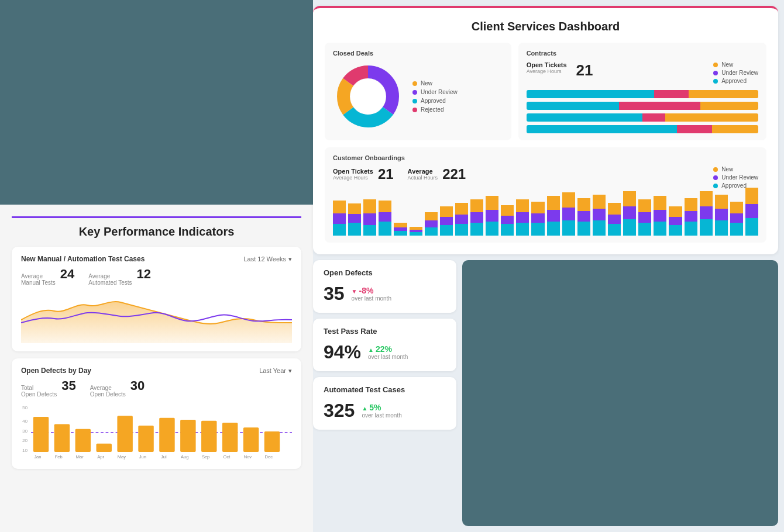  What do you see at coordinates (164, 457) in the screenshot?
I see `svg-text: Jul` at bounding box center [164, 457].